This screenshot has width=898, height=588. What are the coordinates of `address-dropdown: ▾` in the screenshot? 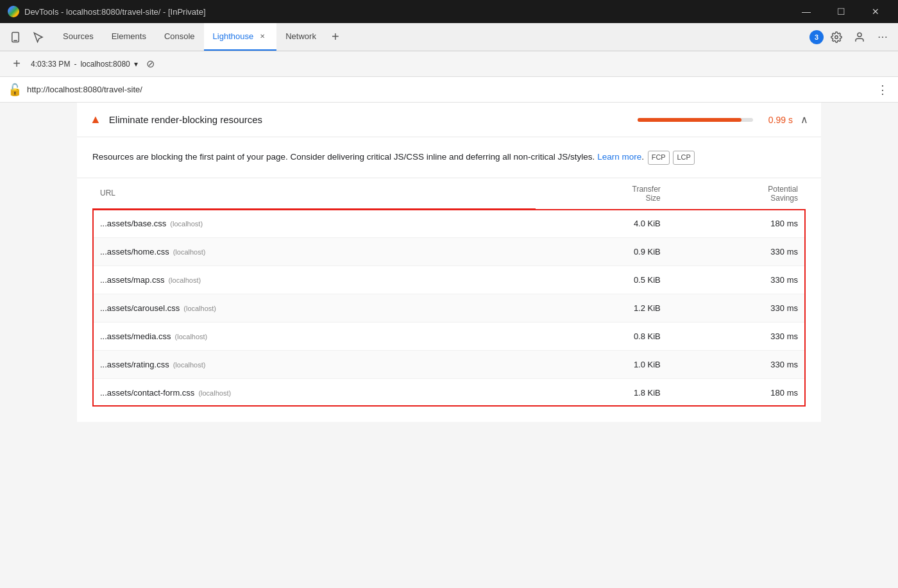 It's located at (136, 64).